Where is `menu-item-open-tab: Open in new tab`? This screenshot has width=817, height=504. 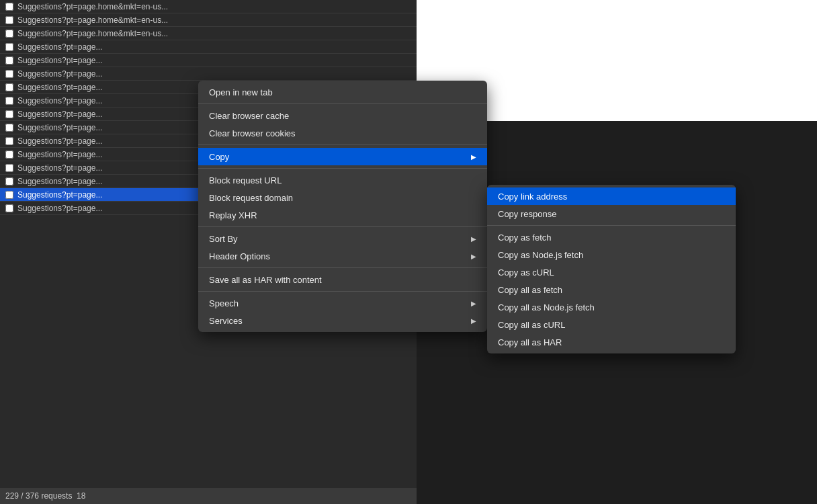
menu-item-open-tab: Open in new tab is located at coordinates (343, 92).